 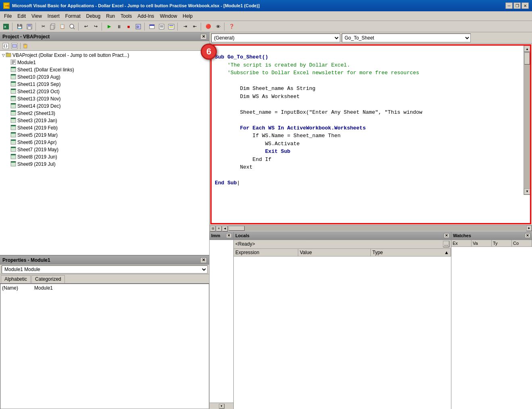 I want to click on toolbar-breakpoint: 🔴, so click(x=208, y=27).